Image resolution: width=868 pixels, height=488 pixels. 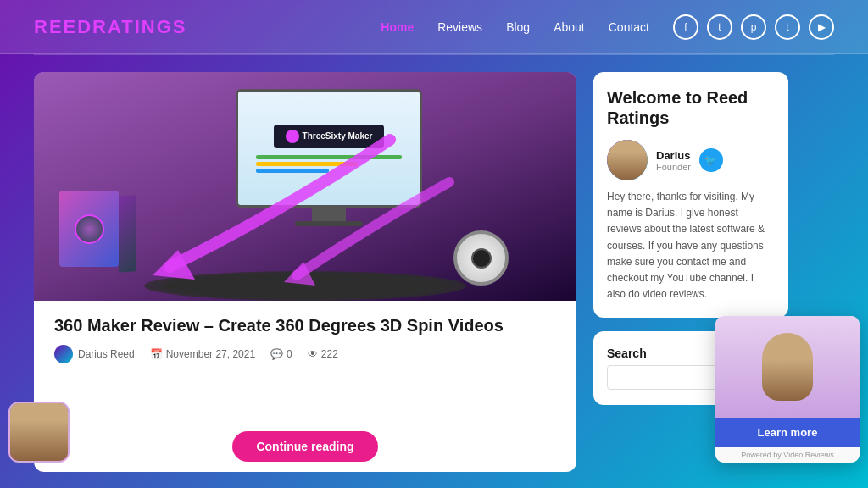 What do you see at coordinates (754, 27) in the screenshot?
I see `social-icons-group: f t p t ▶` at bounding box center [754, 27].